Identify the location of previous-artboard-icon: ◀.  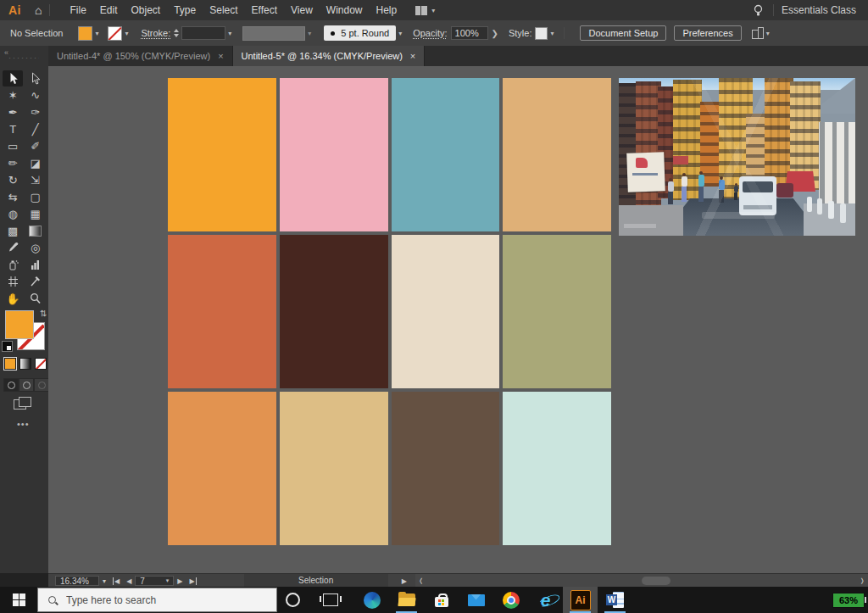
(129, 582).